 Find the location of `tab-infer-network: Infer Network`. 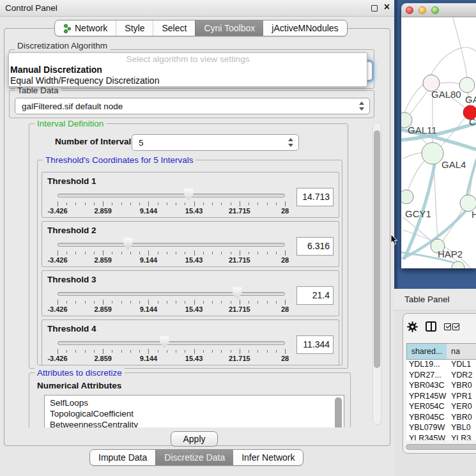

tab-infer-network: Infer Network is located at coordinates (268, 457).